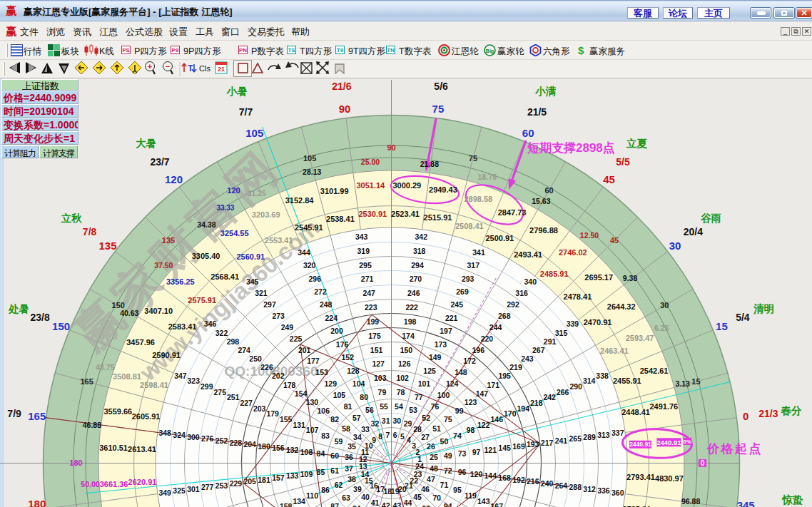  What do you see at coordinates (221, 69) in the screenshot?
I see `svg-text: 21` at bounding box center [221, 69].